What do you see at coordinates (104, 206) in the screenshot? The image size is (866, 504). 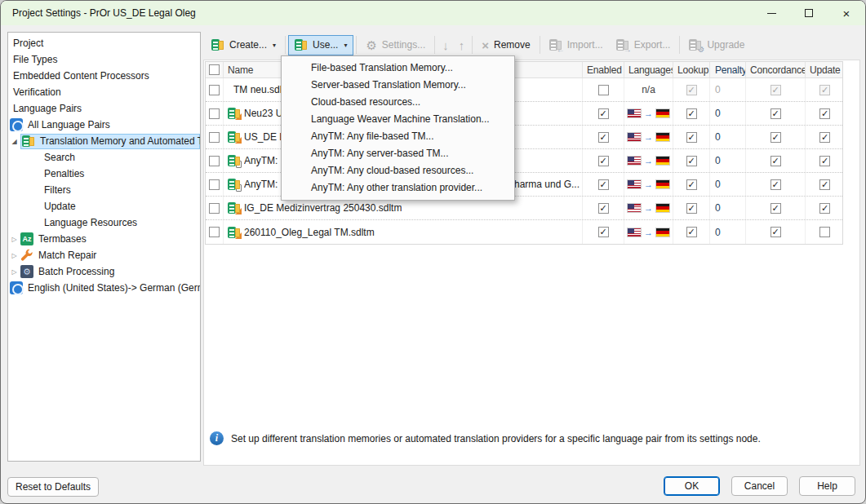 I see `tree-item-update: Update` at bounding box center [104, 206].